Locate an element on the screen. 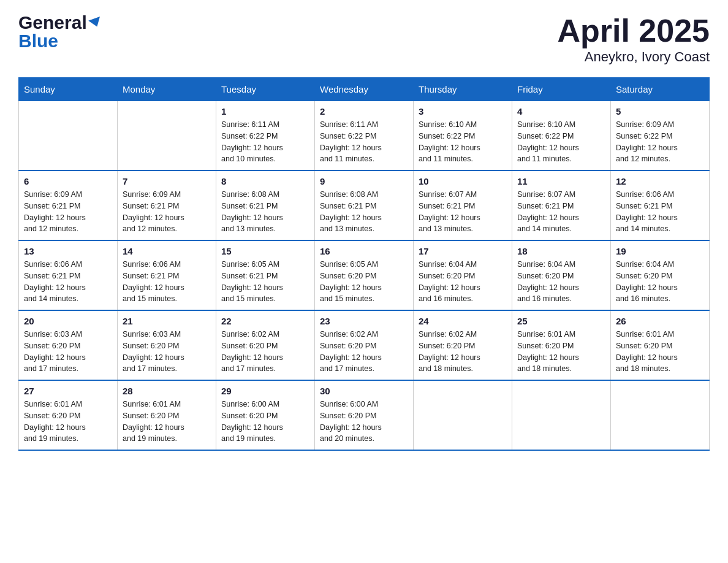  logo-general: General is located at coordinates (53, 23).